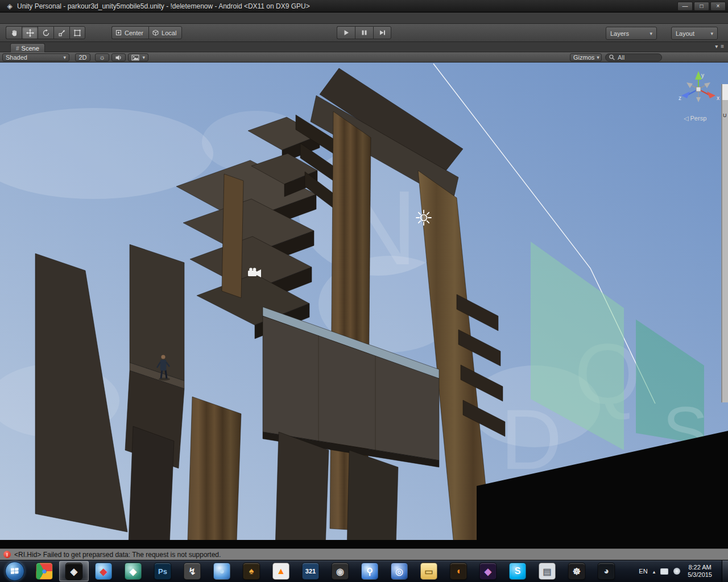 The image size is (728, 582). What do you see at coordinates (134, 33) in the screenshot?
I see `pivot-center-label: Center` at bounding box center [134, 33].